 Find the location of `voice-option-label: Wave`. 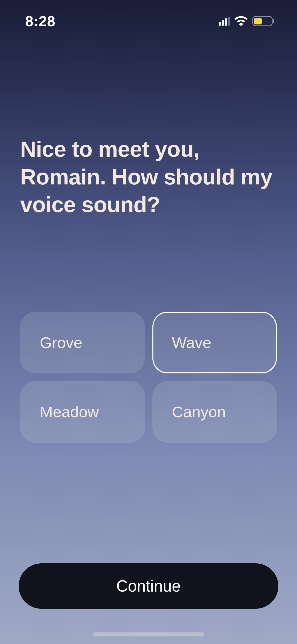

voice-option-label: Wave is located at coordinates (192, 343).